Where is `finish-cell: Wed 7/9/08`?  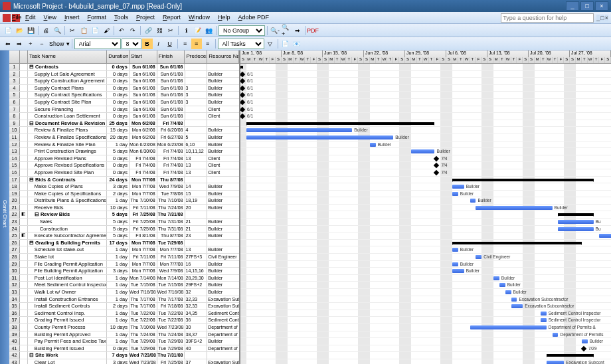 finish-cell: Wed 7/9/08 is located at coordinates (171, 187).